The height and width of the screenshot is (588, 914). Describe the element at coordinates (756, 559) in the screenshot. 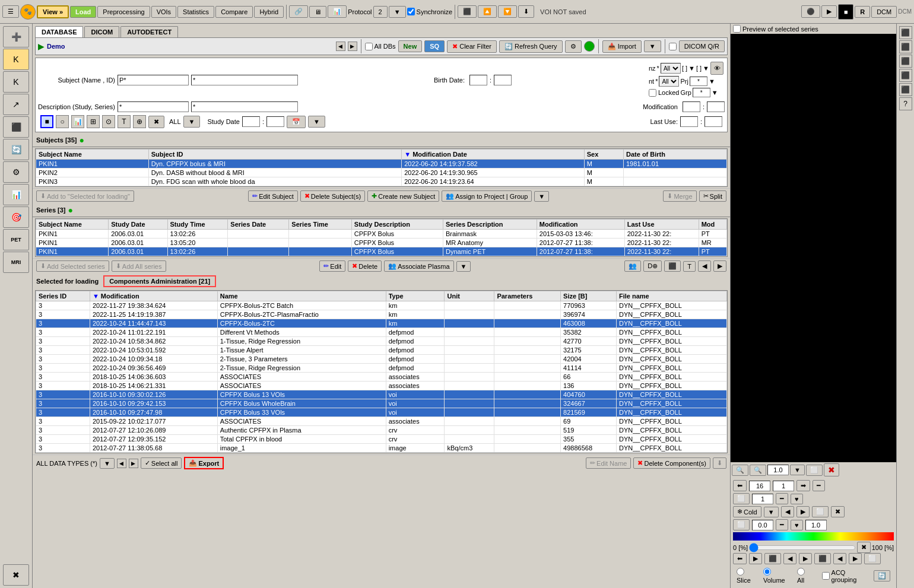

I see `bc2: ▶` at that location.